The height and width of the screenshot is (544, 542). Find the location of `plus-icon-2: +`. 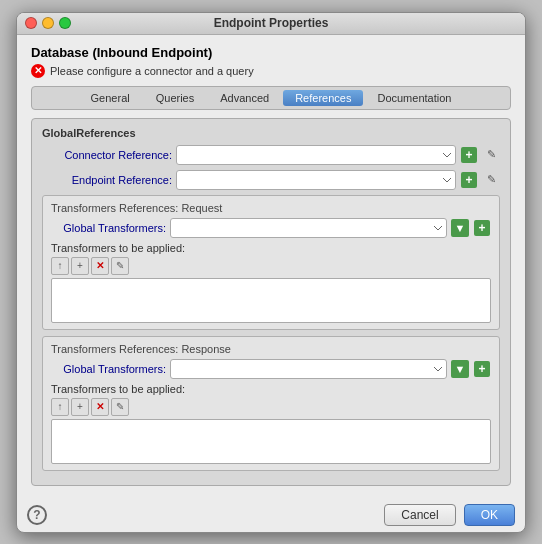

plus-icon-2: + is located at coordinates (469, 180).